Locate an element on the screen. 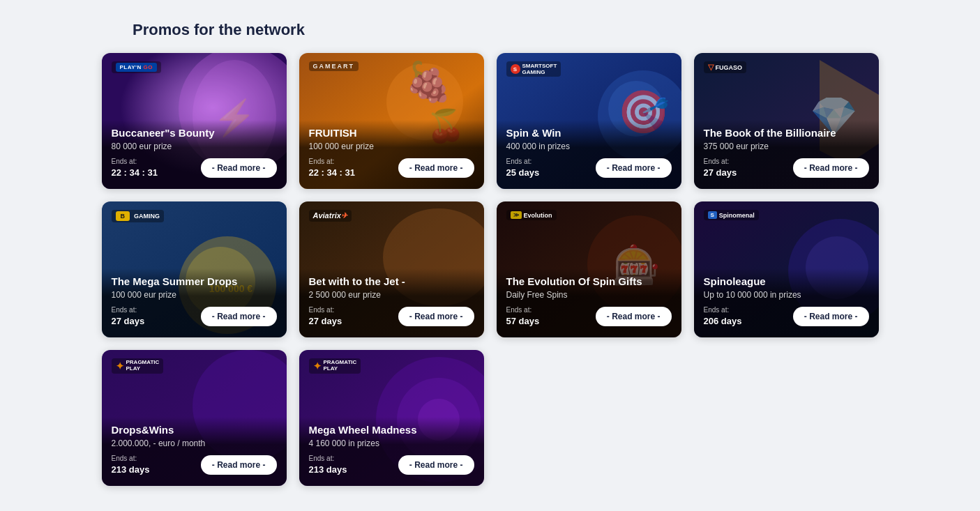 Image resolution: width=980 pixels, height=511 pixels. card-logo: SSMARTSOFTGAMING is located at coordinates (534, 69).